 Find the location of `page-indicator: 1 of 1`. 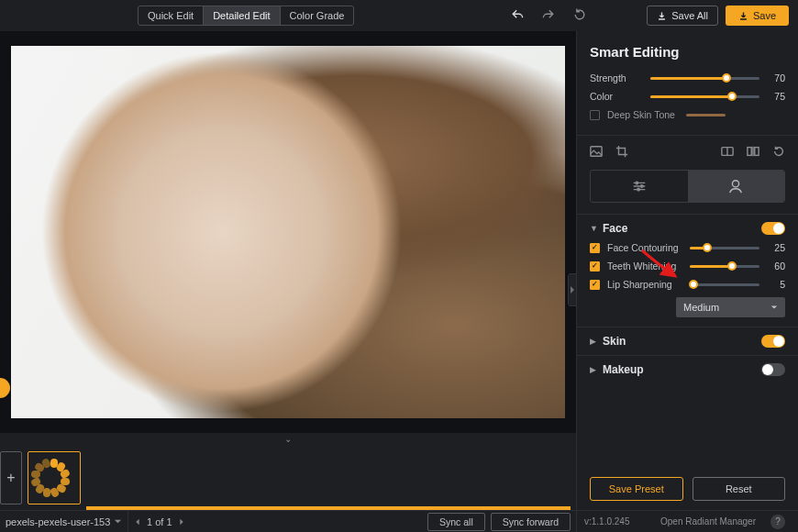

page-indicator: 1 of 1 is located at coordinates (160, 522).